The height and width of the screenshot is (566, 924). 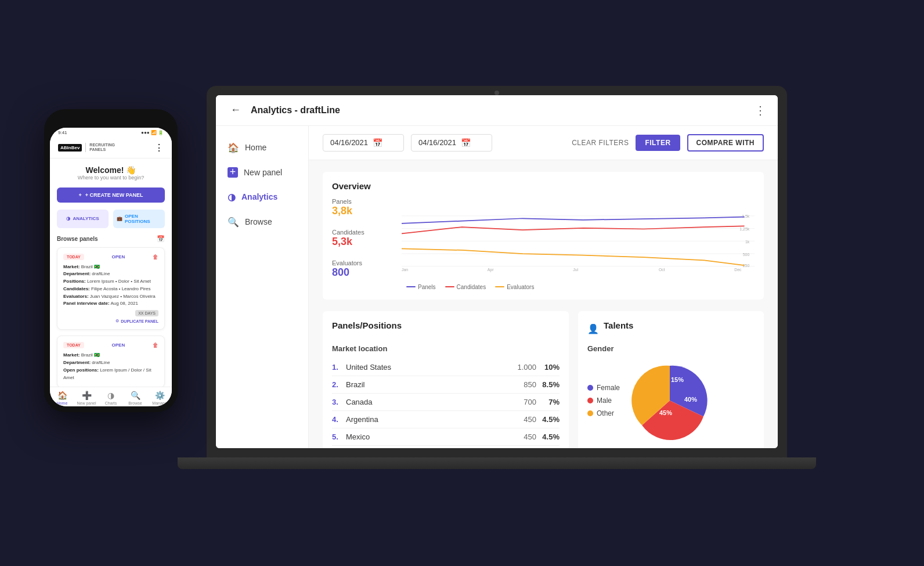 What do you see at coordinates (118, 257) in the screenshot?
I see `open-badge: OPEN` at bounding box center [118, 257].